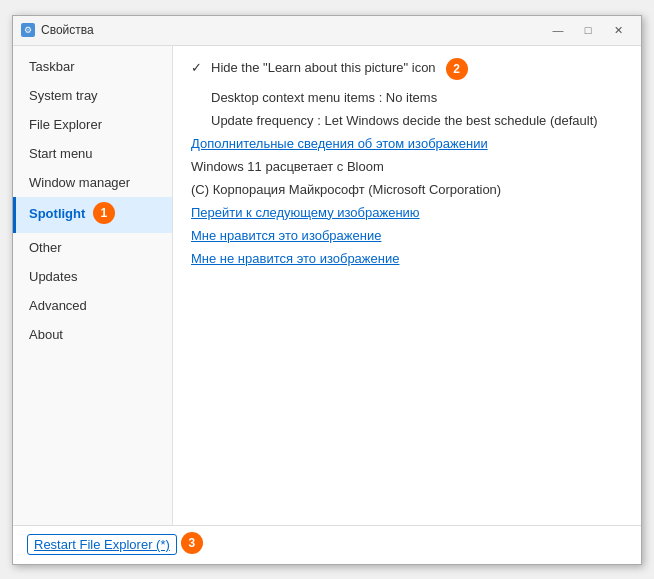  Describe the element at coordinates (92, 215) in the screenshot. I see `sidebar-item-spotlight: Spotlight 1` at that location.